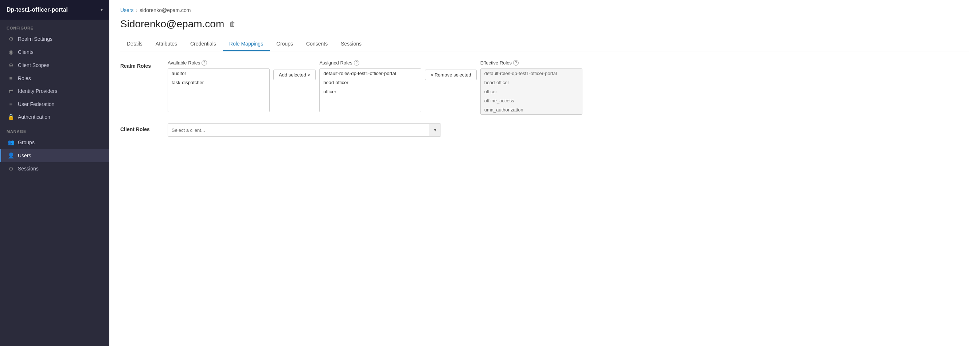 Image resolution: width=980 pixels, height=346 pixels. I want to click on sidebar-item-identity-providers: ⇄ Identity Providers, so click(55, 91).